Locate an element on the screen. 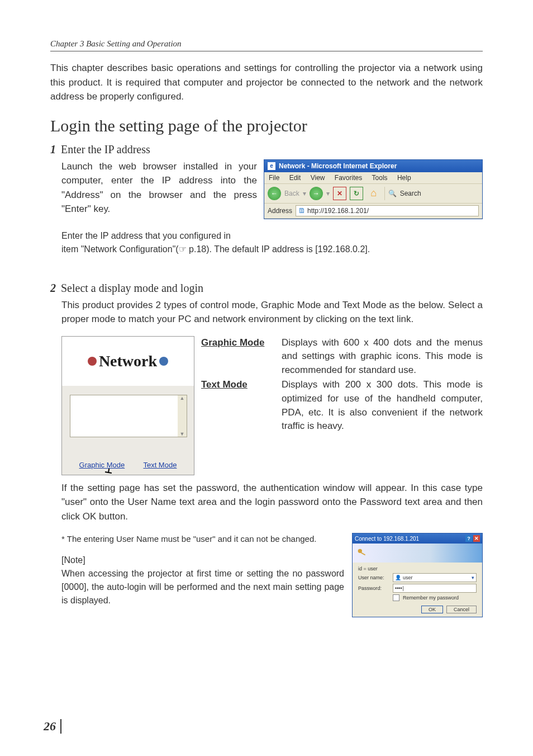  chapter-header: Chapter 3 Basic Setting and Operation is located at coordinates (266, 45).